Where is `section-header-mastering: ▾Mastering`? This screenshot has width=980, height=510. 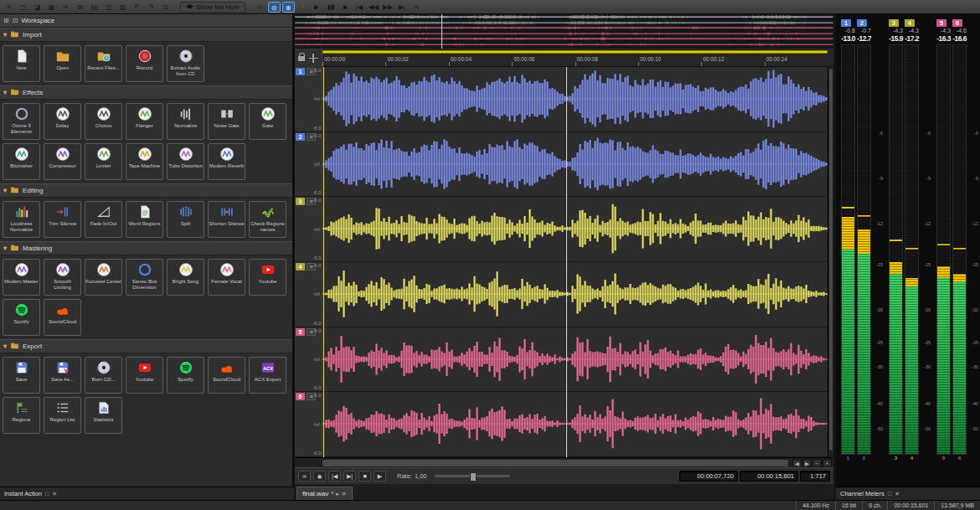
section-header-mastering: ▾Mastering is located at coordinates (146, 248).